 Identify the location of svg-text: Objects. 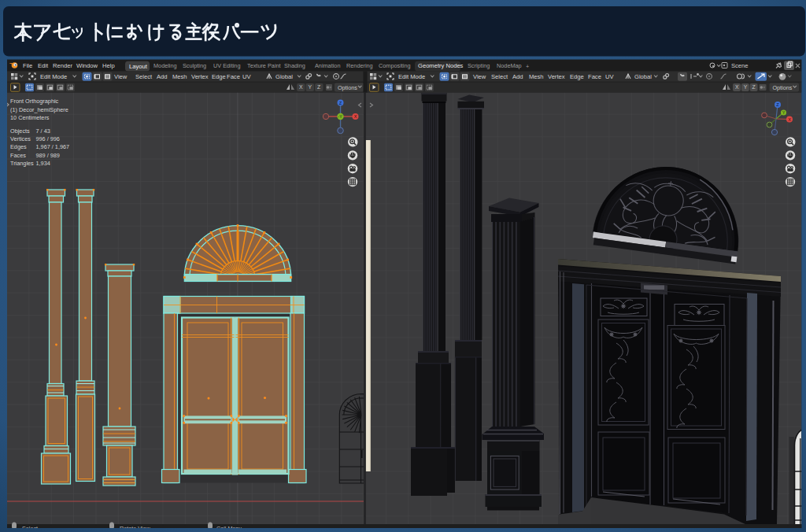
(20, 131).